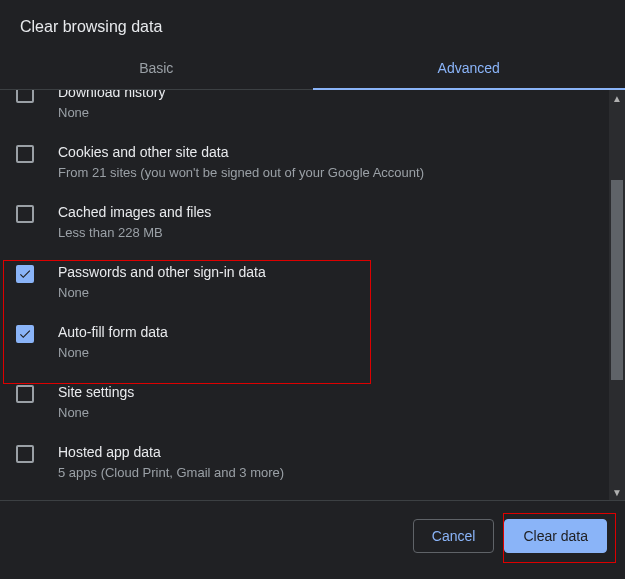  Describe the element at coordinates (312, 282) in the screenshot. I see `option-passwords: Passwords and other sign-in data None` at that location.